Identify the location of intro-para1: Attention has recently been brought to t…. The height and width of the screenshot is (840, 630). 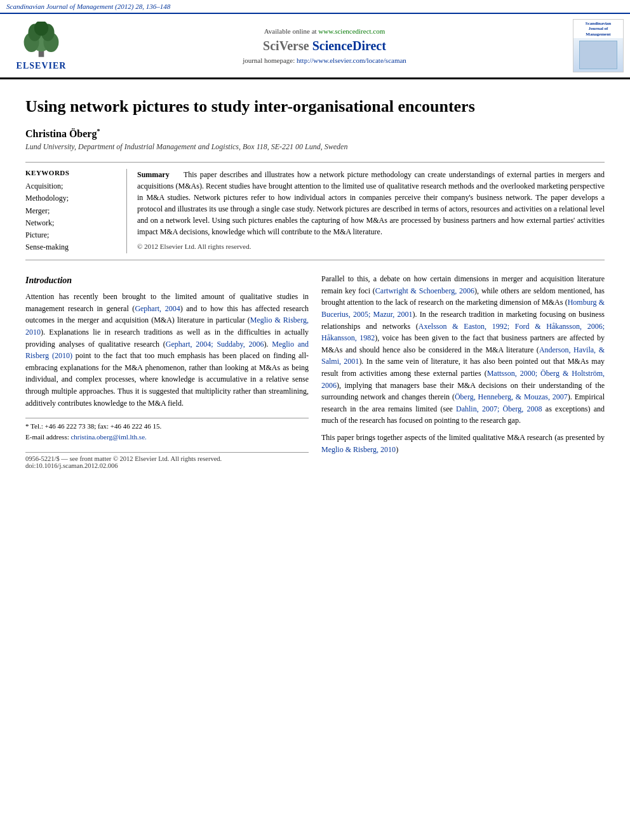
(167, 350).